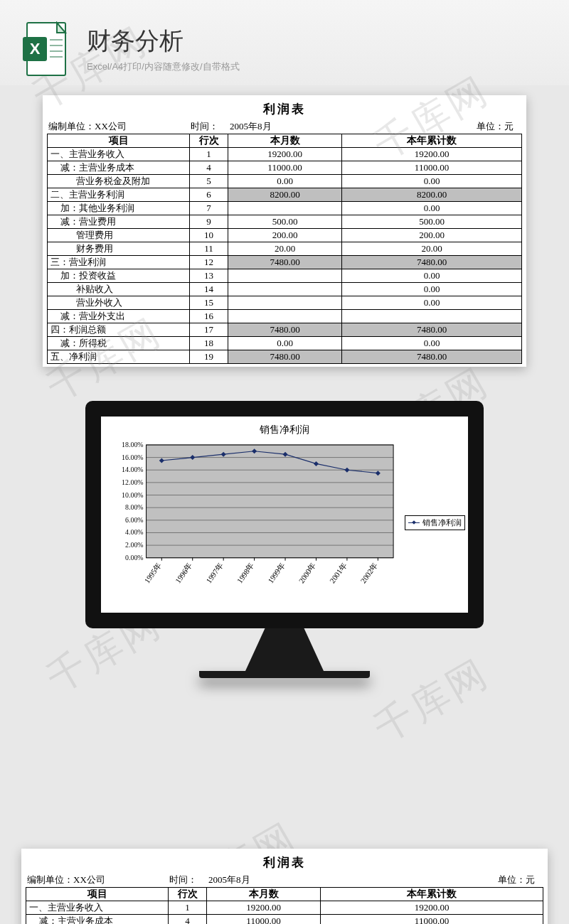 This screenshot has height=924, width=569. Describe the element at coordinates (432, 141) in the screenshot. I see `col-ytd: 本年累计数` at that location.